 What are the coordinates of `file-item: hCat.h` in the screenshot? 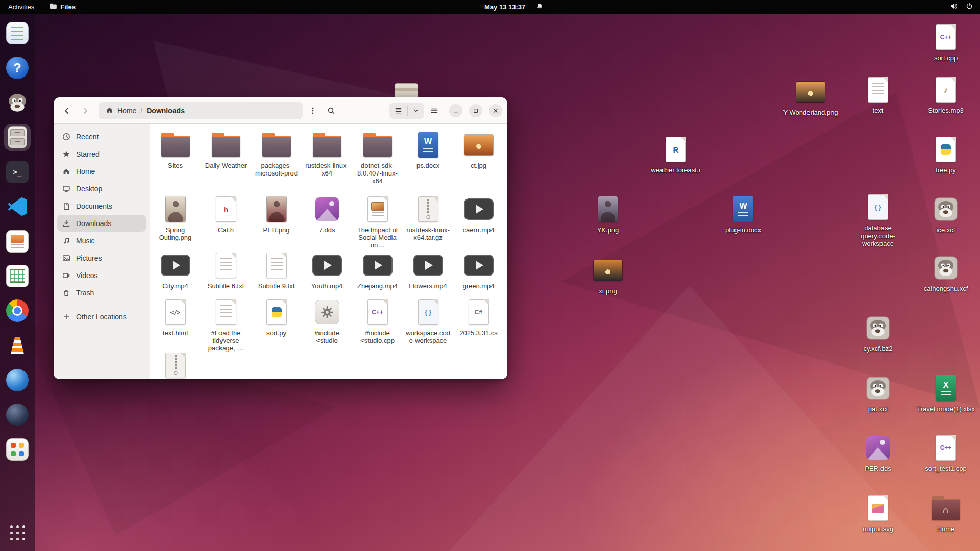 It's located at (226, 214).